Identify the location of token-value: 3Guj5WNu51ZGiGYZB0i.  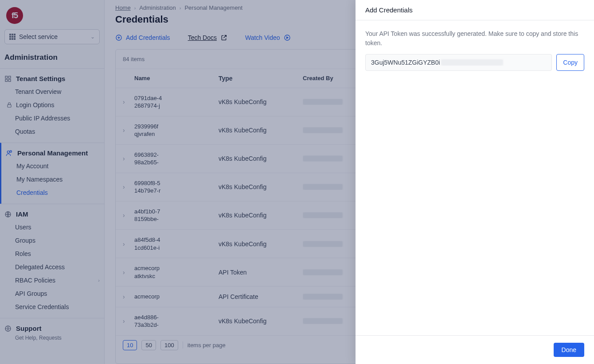
(458, 62).